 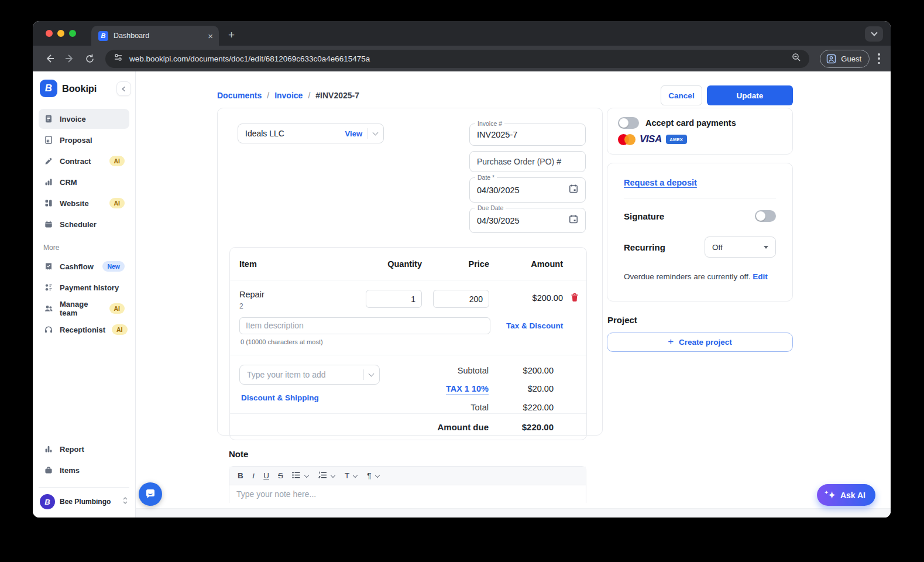 I want to click on note-input, so click(x=407, y=494).